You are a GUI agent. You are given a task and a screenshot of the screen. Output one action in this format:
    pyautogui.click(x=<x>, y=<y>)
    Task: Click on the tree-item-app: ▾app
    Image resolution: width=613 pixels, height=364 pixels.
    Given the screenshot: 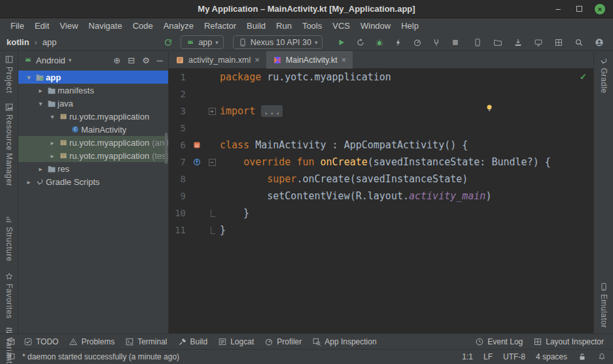 What is the action you would take?
    pyautogui.click(x=93, y=77)
    